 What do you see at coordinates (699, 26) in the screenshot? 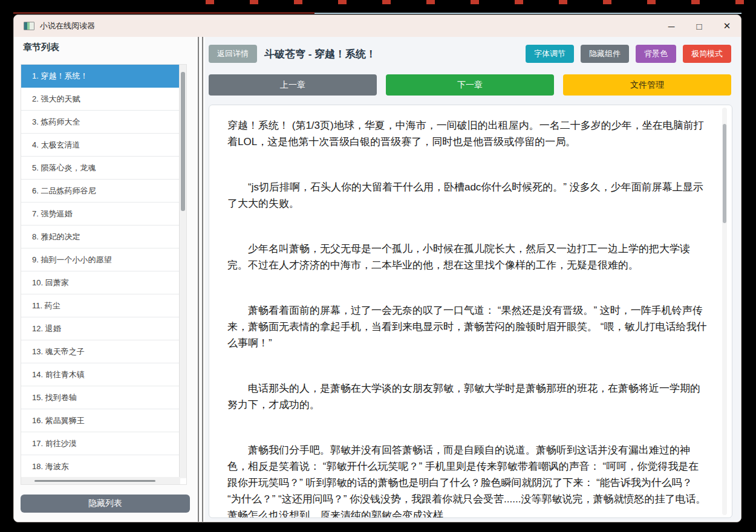
I see `maximize-button: □` at bounding box center [699, 26].